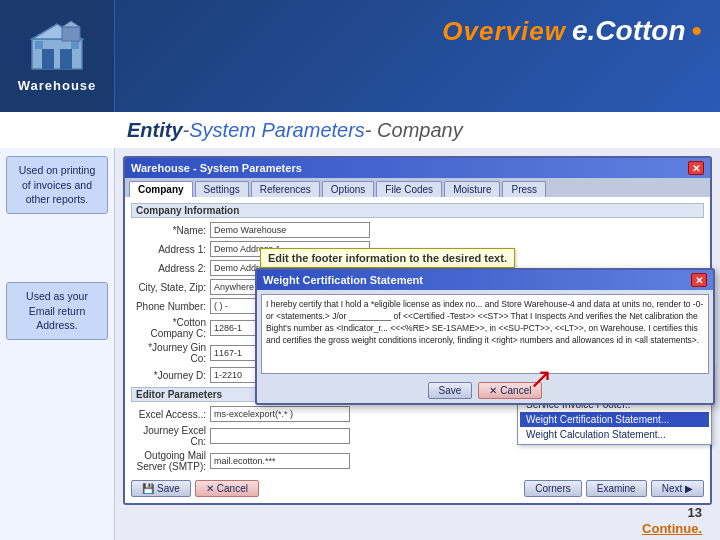 This screenshot has height=540, width=720. What do you see at coordinates (58, 56) in the screenshot?
I see `warehouse-box: Warehouse` at bounding box center [58, 56].